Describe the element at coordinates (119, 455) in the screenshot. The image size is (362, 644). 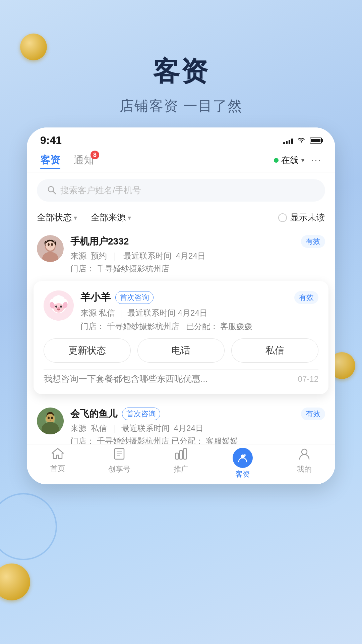
I see `note-icon` at that location.